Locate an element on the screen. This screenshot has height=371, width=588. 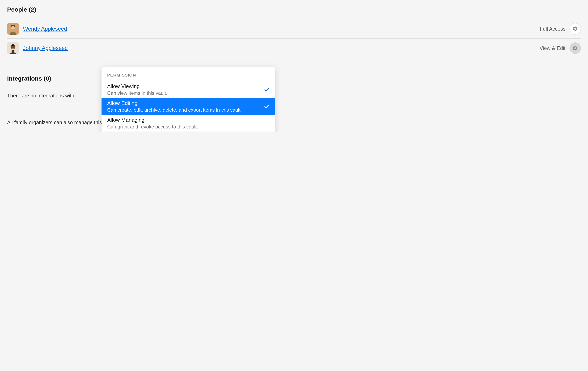
permission-allow-editing: Allow Editing Can create, edit, archive,… is located at coordinates (189, 106).